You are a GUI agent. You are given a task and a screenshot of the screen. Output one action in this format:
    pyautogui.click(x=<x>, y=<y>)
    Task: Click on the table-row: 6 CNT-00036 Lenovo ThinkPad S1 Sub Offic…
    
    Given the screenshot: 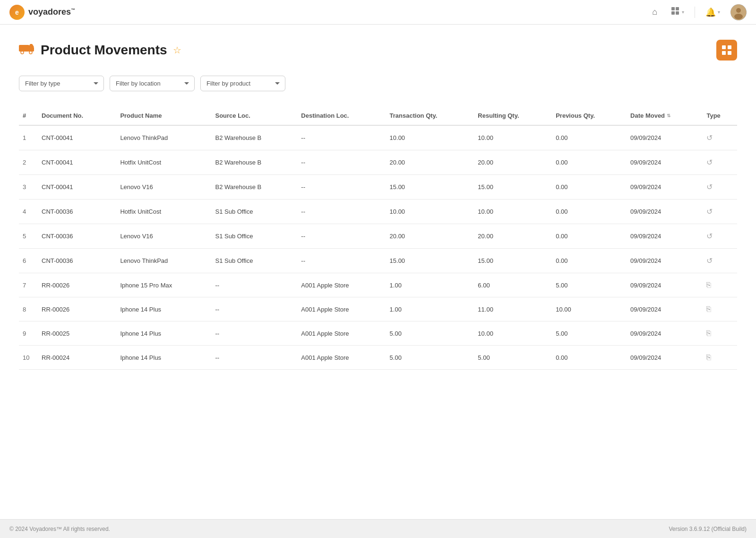 What is the action you would take?
    pyautogui.click(x=378, y=261)
    